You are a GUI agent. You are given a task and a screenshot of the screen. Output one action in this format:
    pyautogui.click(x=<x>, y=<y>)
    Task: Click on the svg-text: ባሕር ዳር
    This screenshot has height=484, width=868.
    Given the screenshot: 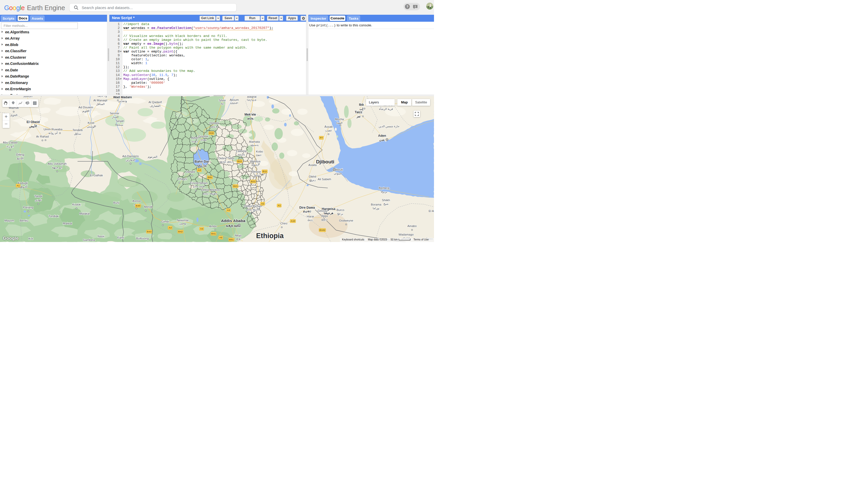 What is the action you would take?
    pyautogui.click(x=202, y=166)
    